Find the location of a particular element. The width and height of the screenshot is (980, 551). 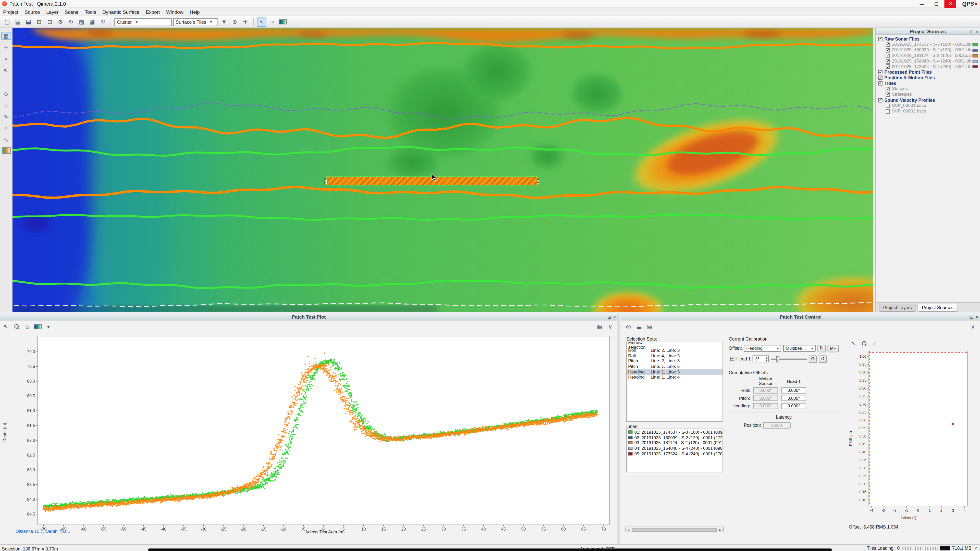

map-selection-rectangle is located at coordinates (432, 181).